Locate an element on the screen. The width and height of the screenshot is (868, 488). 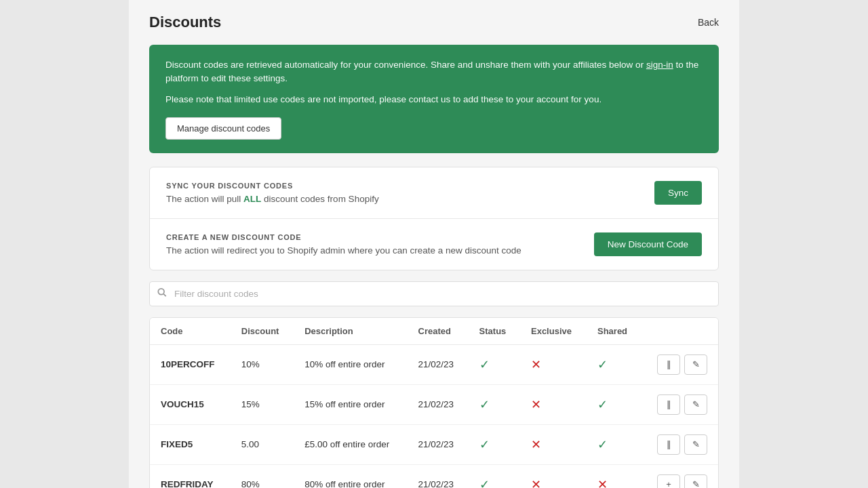
cell-code: 10PERCOFF is located at coordinates (190, 365).